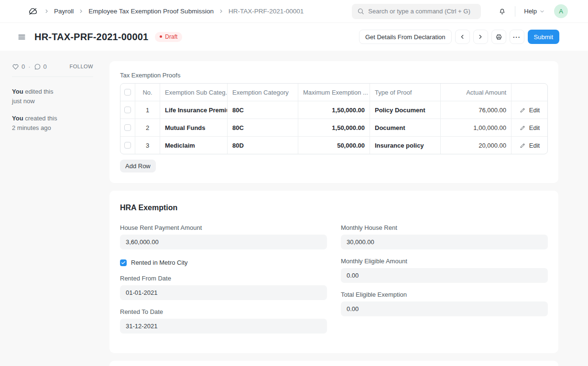  What do you see at coordinates (224, 326) in the screenshot?
I see `rented-to-date-input: 31-12-2021` at bounding box center [224, 326].